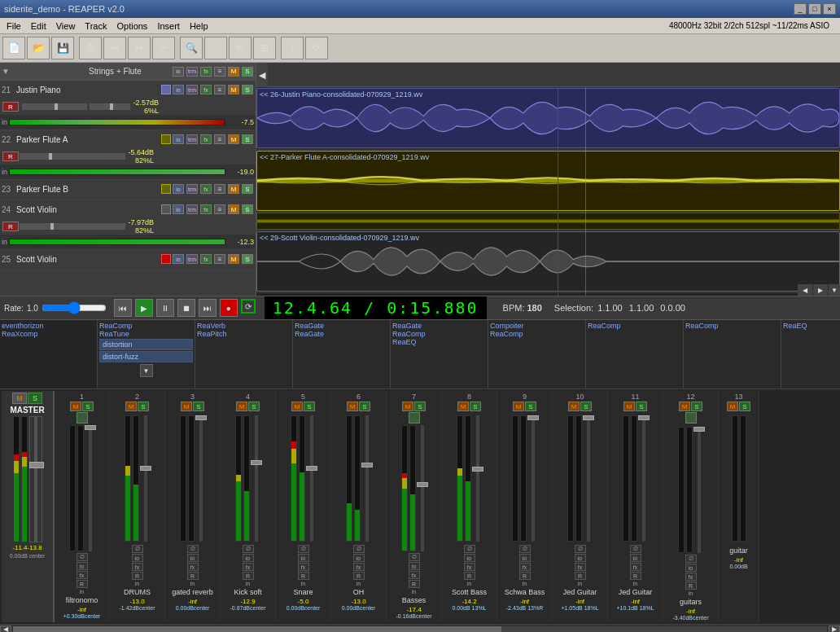 This screenshot has height=632, width=840. What do you see at coordinates (359, 576) in the screenshot?
I see `ch-r-6: R` at bounding box center [359, 576].